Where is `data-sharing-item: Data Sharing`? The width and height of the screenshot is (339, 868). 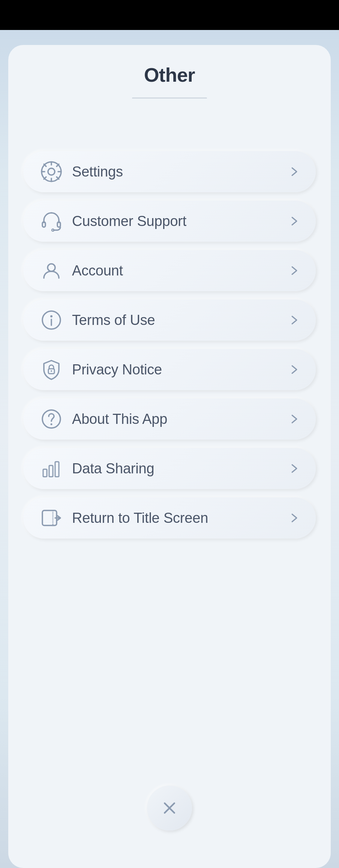 data-sharing-item: Data Sharing is located at coordinates (170, 468).